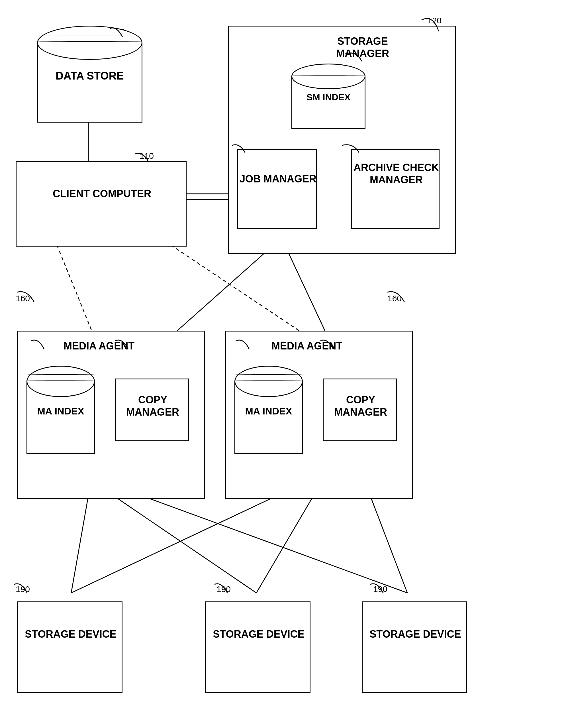 Image resolution: width=564 pixels, height=728 pixels. What do you see at coordinates (239, 148) in the screenshot?
I see `ref-140-arrow` at bounding box center [239, 148].